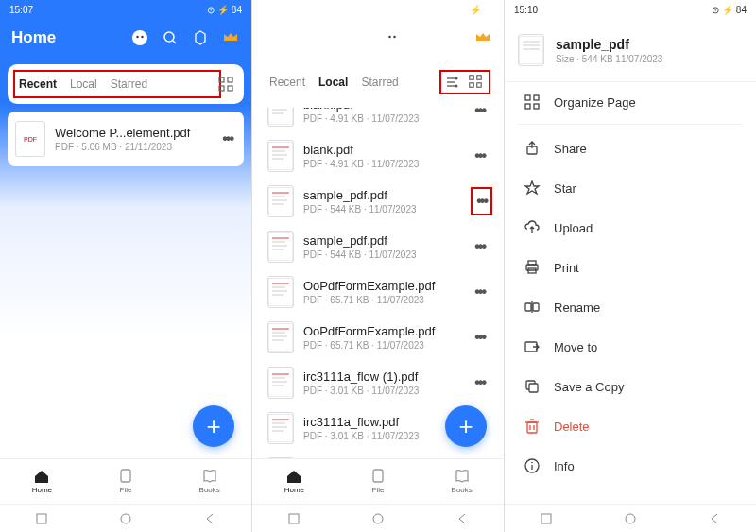  I want to click on action-organize: Organize Page, so click(630, 104).